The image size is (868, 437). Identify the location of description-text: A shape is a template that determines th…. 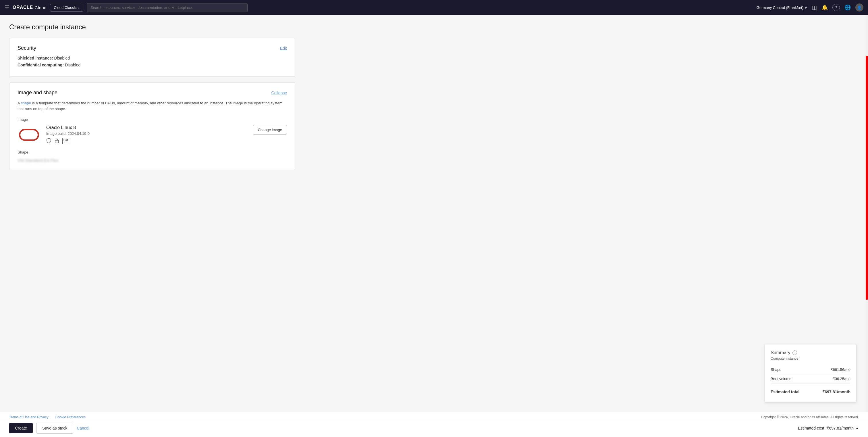
(152, 106).